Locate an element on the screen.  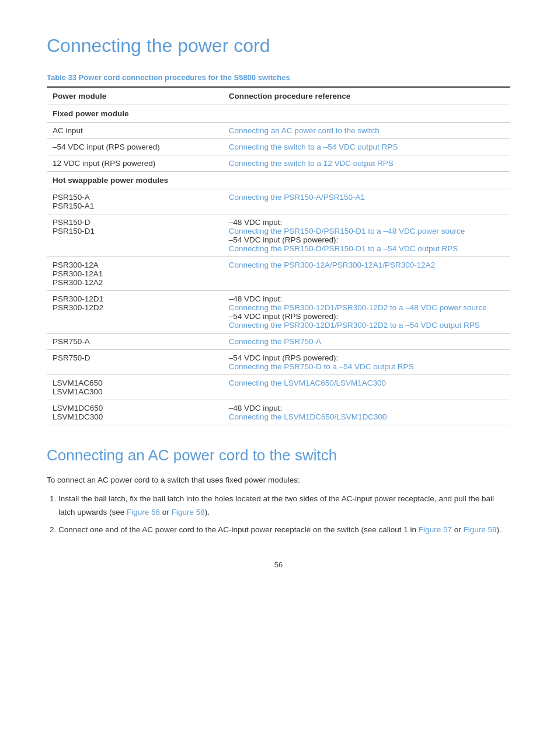
step-1: Install the bail latch, fix the bail lat… is located at coordinates (284, 506).